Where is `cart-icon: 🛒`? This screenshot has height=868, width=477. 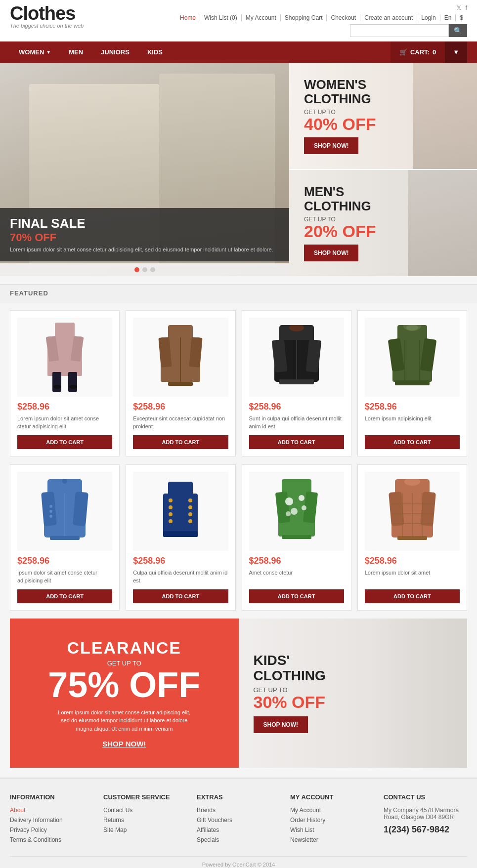 cart-icon: 🛒 is located at coordinates (403, 52).